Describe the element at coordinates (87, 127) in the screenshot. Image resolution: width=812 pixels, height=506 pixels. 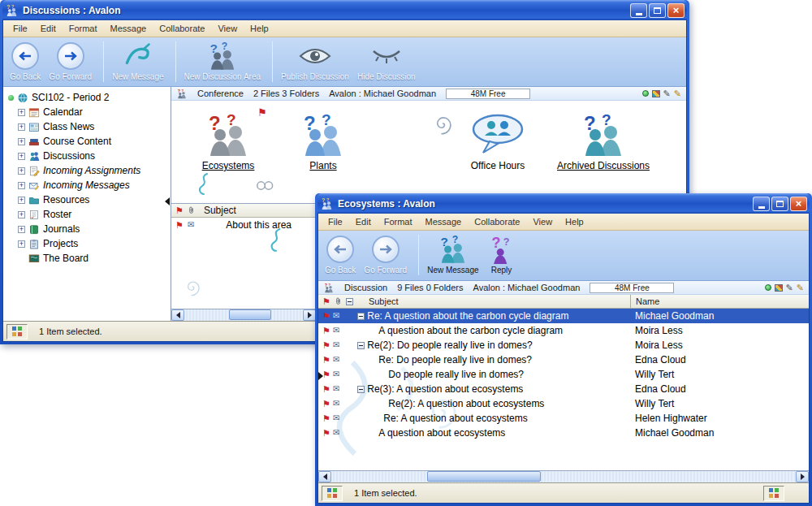
I see `tree-item-class-news: + Class News` at that location.